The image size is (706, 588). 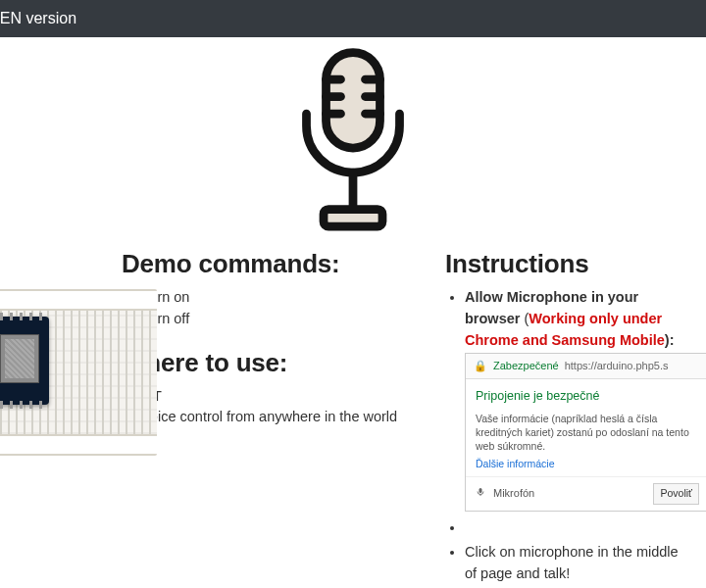 I want to click on instr-paren-close: ):, so click(x=670, y=340).